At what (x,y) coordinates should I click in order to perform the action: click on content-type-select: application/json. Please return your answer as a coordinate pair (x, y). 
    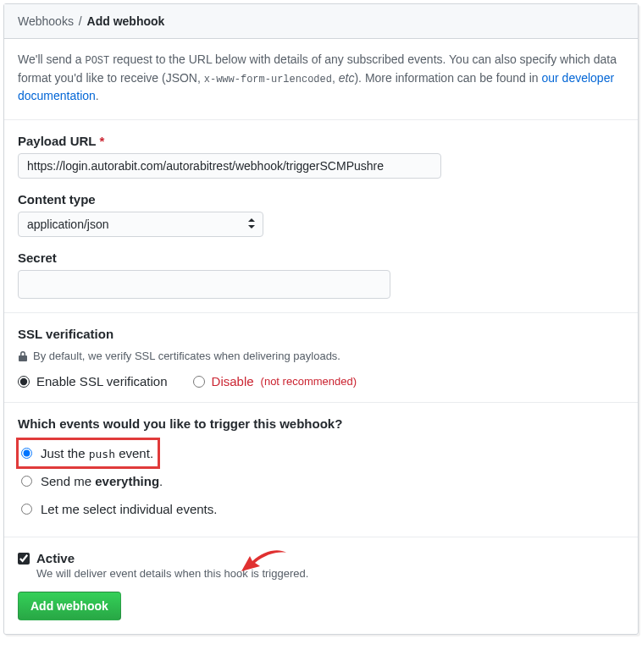
    Looking at the image, I should click on (141, 224).